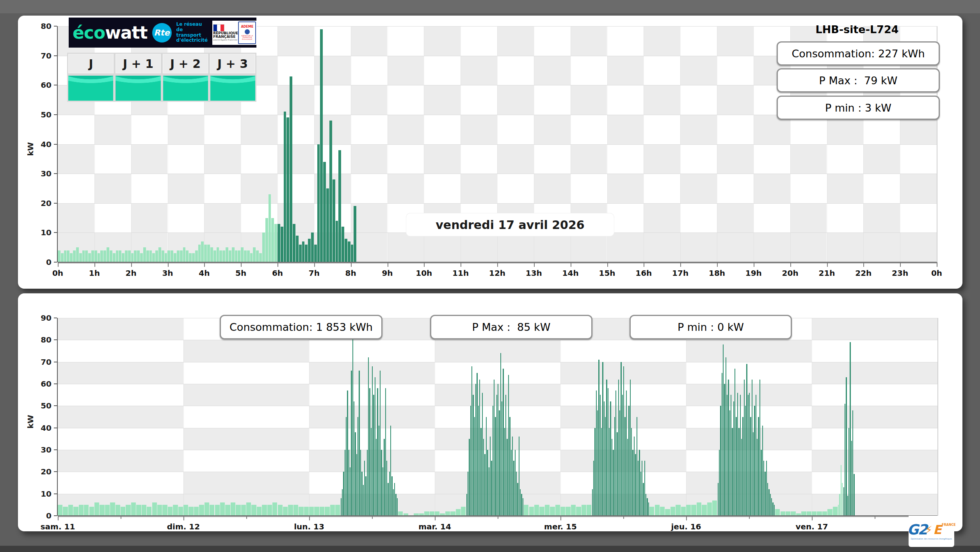 Image resolution: width=980 pixels, height=552 pixels. Describe the element at coordinates (30, 421) in the screenshot. I see `y-axis-unit-label: kW` at that location.